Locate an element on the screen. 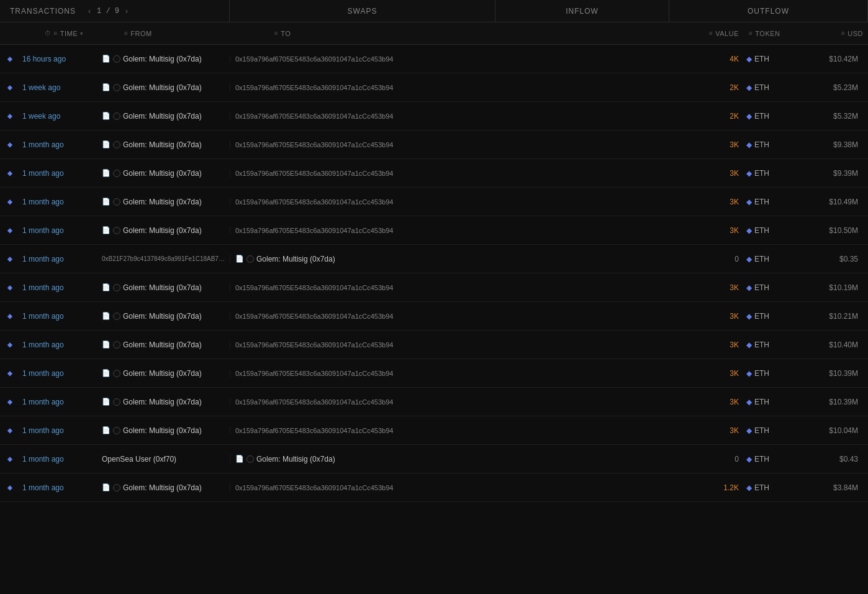 This screenshot has height=594, width=868. usd-cell: $10.04M is located at coordinates (834, 431).